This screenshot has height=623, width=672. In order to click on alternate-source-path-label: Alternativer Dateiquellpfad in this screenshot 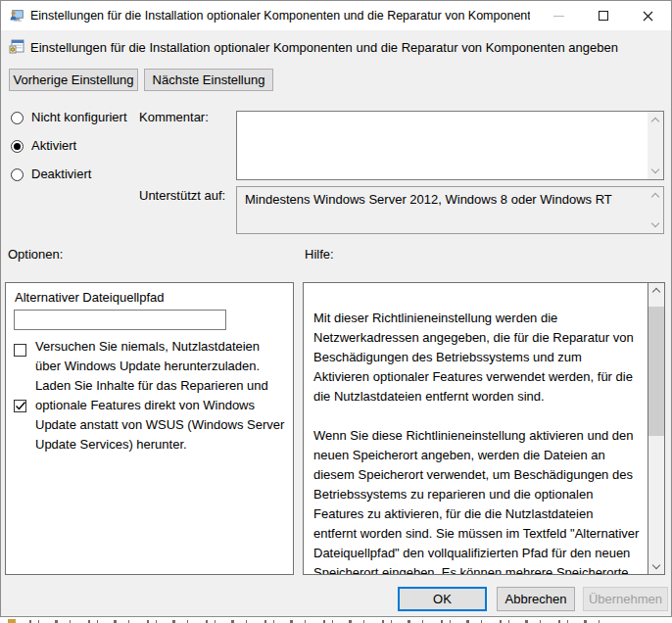, I will do `click(89, 298)`.